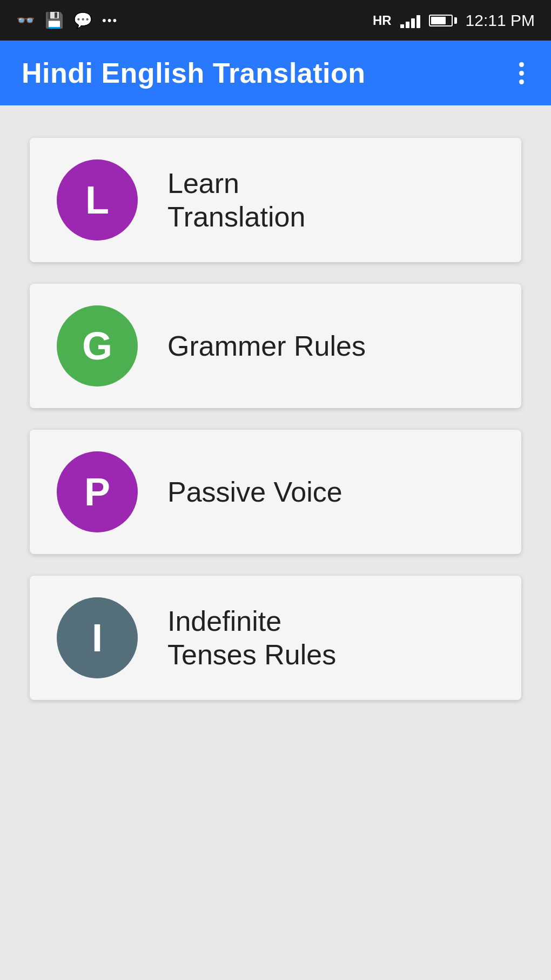  What do you see at coordinates (500, 21) in the screenshot?
I see `status-time: 12:11 PM` at bounding box center [500, 21].